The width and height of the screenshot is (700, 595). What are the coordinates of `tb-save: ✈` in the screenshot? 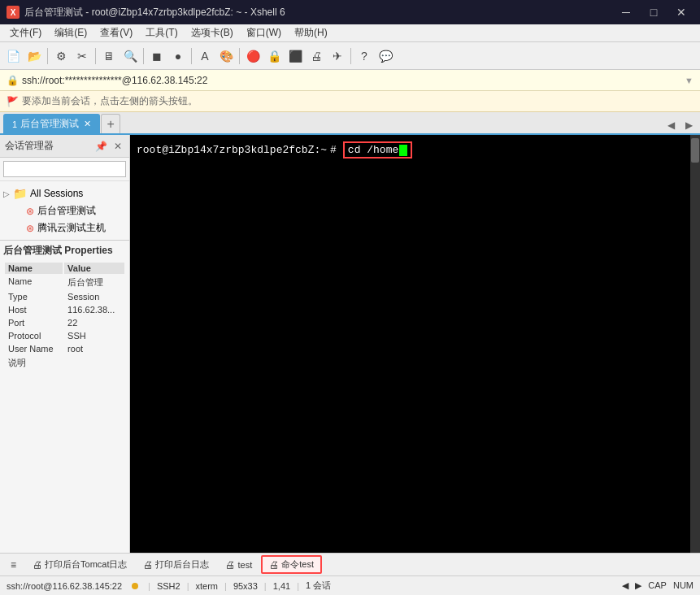 It's located at (337, 56).